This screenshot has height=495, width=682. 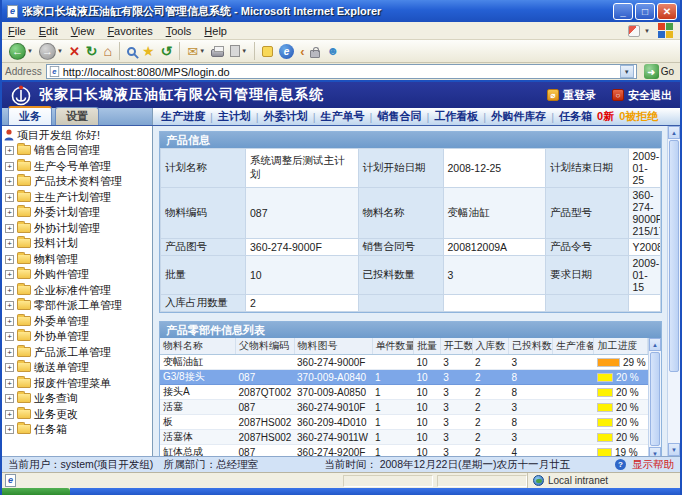 I want to click on nav-item-生产进度: 生产进度, so click(x=183, y=116).